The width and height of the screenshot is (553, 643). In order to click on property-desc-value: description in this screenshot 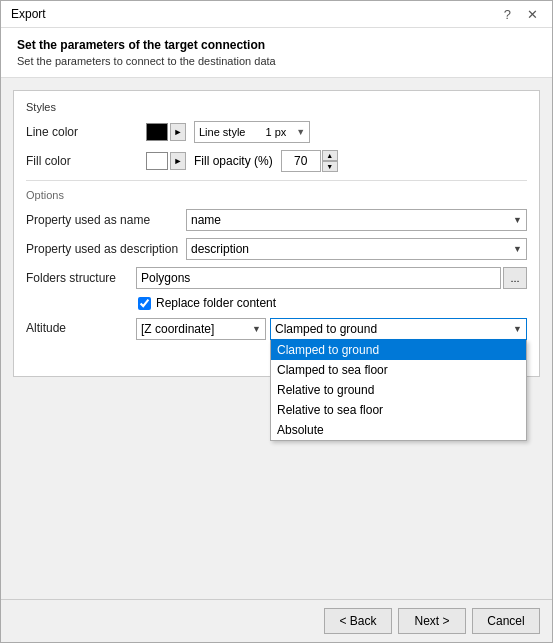, I will do `click(352, 249)`.